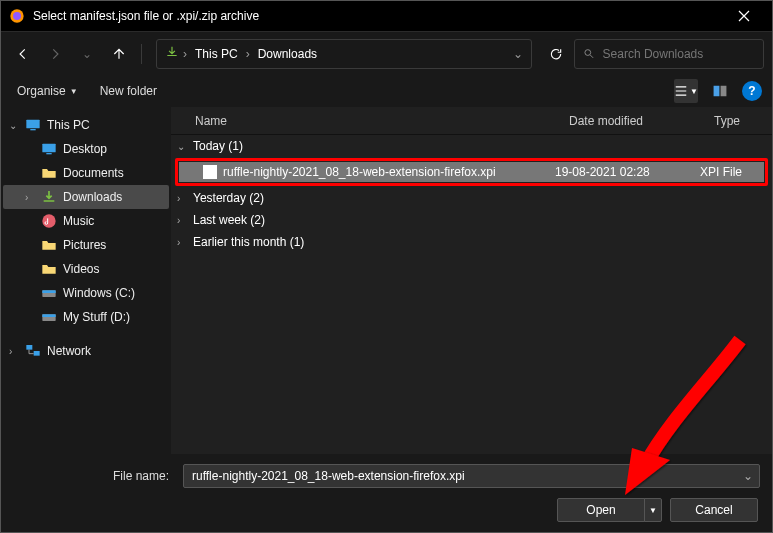 The width and height of the screenshot is (773, 533). What do you see at coordinates (17, 16) in the screenshot?
I see `firefox-icon` at bounding box center [17, 16].